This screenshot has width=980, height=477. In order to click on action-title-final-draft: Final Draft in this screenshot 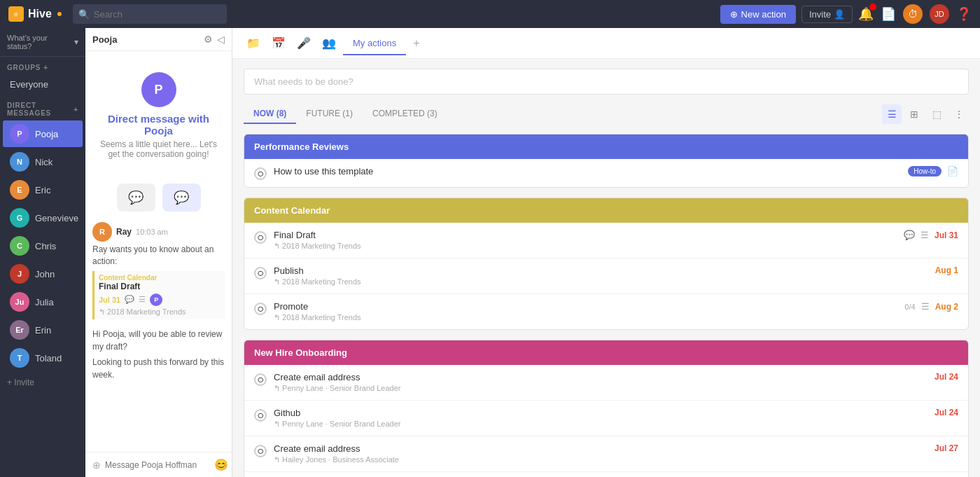, I will do `click(585, 235)`.